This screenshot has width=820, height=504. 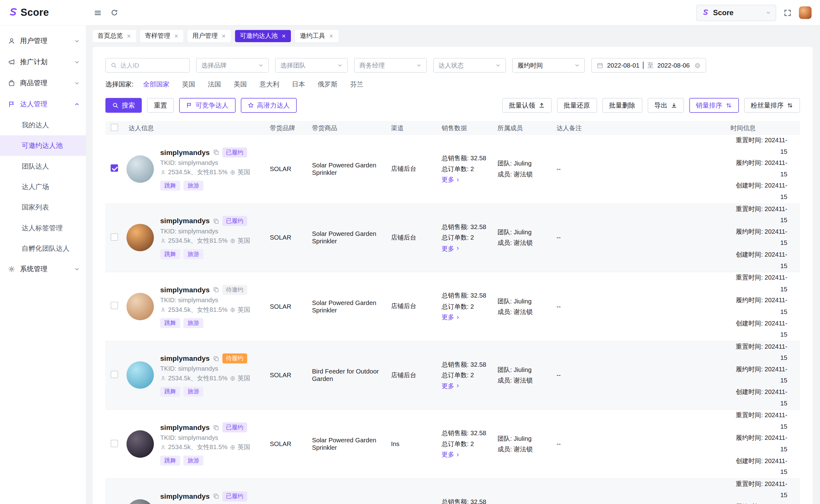 I want to click on country-option-japan: 日本, so click(x=298, y=85).